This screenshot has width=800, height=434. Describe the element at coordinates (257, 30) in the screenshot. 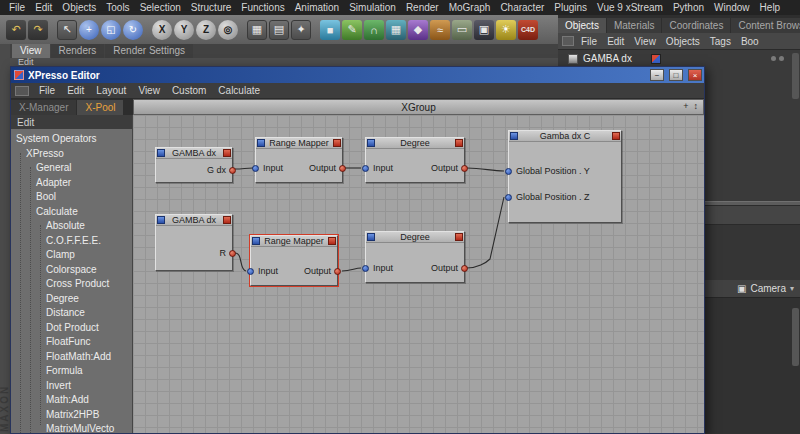

I see `render-view-icon: ▦` at that location.